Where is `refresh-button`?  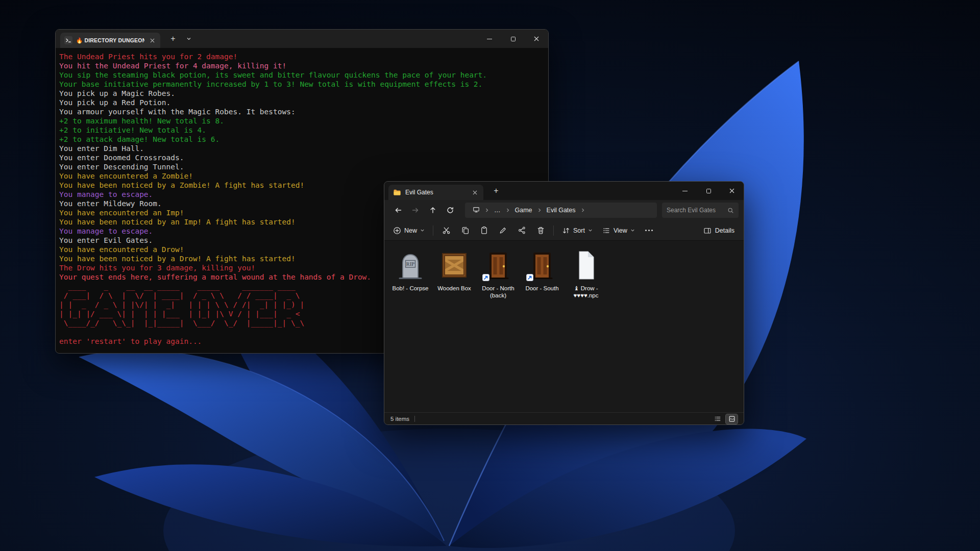 refresh-button is located at coordinates (450, 210).